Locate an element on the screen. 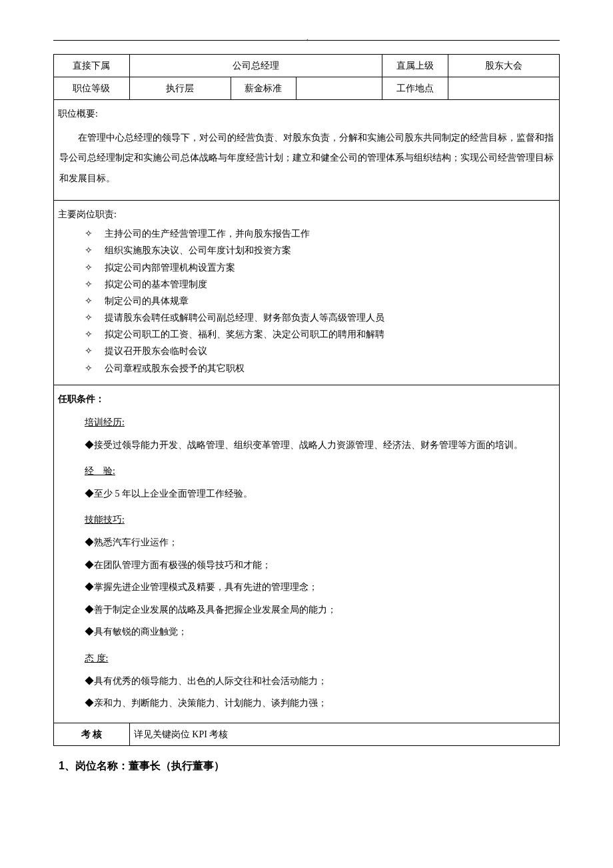  table-row: 职位概要: 在管理中心总经理的领导下，对公司的经营负责、对股东负责，分解和实施公… is located at coordinates (306, 151).